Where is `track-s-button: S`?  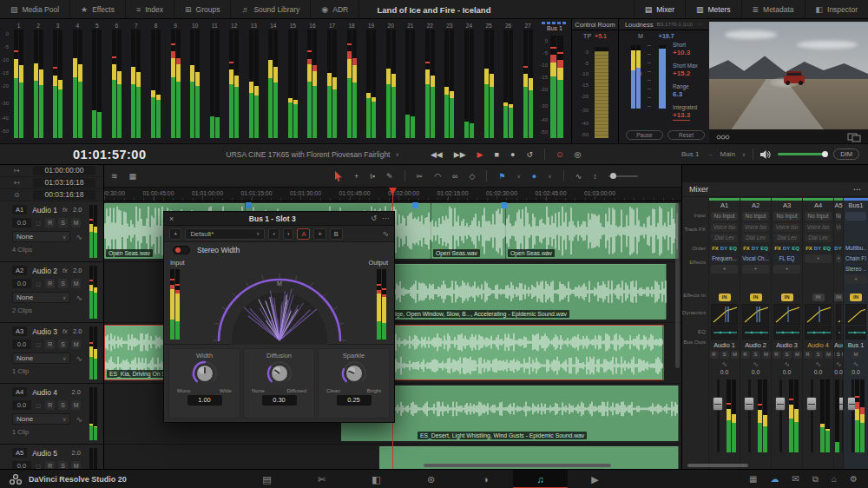 track-s-button: S is located at coordinates (62, 344).